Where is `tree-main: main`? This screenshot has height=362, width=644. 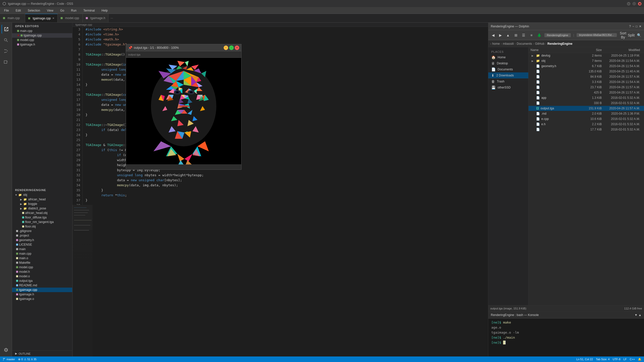
tree-main: main is located at coordinates (42, 249).